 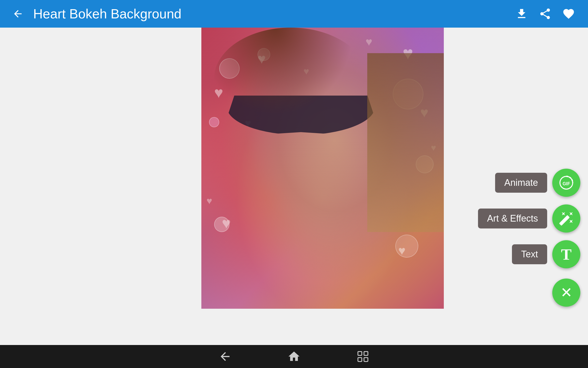 I want to click on top-bar: Heart Bokeh Background, so click(x=294, y=14).